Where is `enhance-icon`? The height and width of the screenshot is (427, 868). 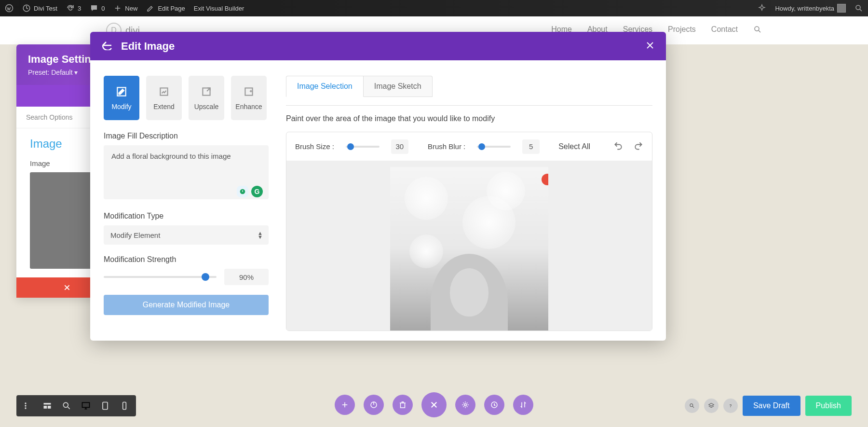 enhance-icon is located at coordinates (249, 92).